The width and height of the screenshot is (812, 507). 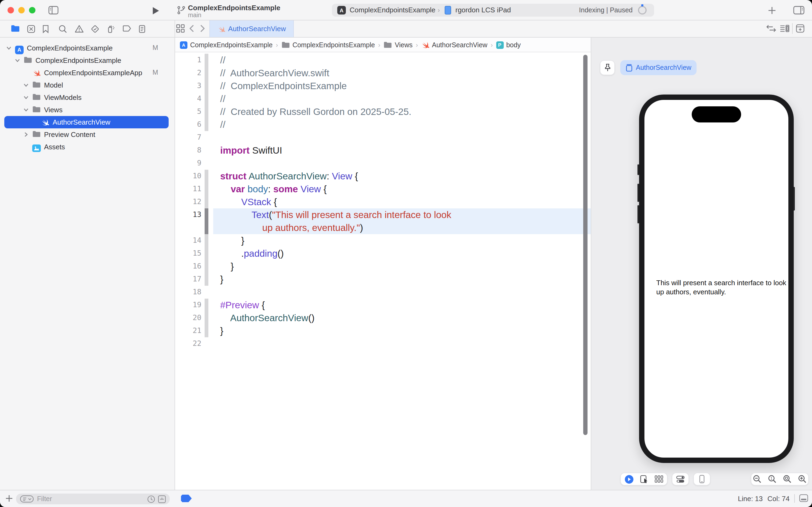 What do you see at coordinates (383, 344) in the screenshot?
I see `code-line: 22` at bounding box center [383, 344].